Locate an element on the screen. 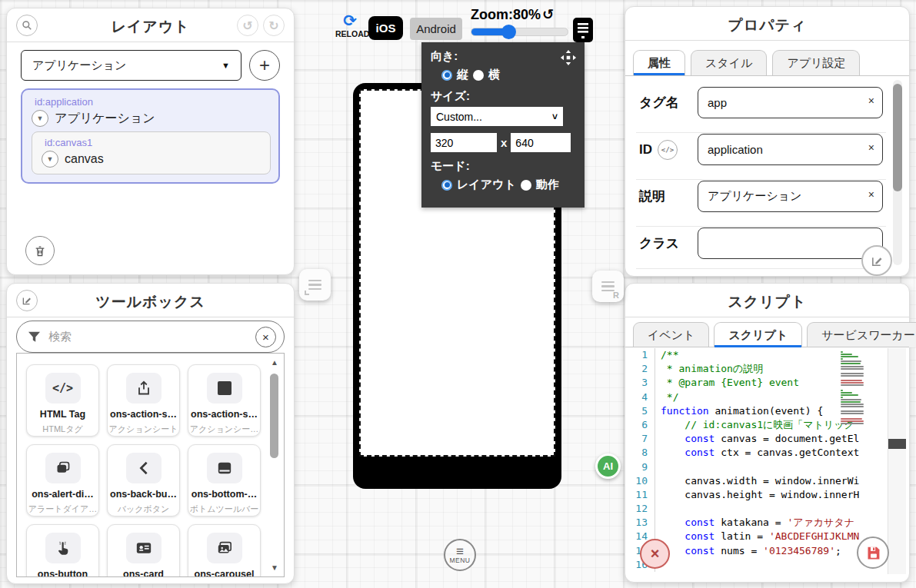 The width and height of the screenshot is (916, 588). ai-assistant-button: AI is located at coordinates (608, 466).